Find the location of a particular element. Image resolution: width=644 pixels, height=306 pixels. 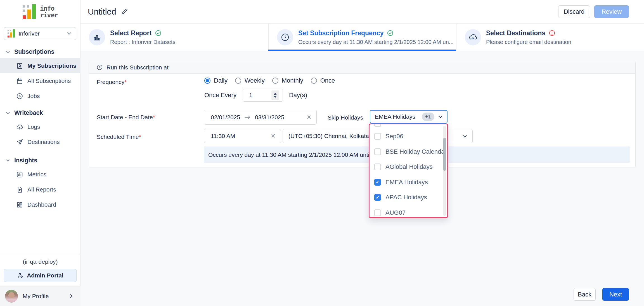

holiday-option-apac-holidays: APAC Holidays is located at coordinates (406, 198).